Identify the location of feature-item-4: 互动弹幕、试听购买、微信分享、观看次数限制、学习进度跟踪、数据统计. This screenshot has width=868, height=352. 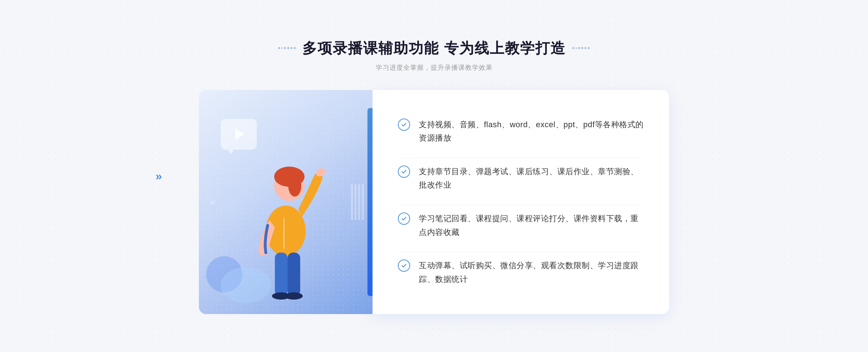
(521, 272).